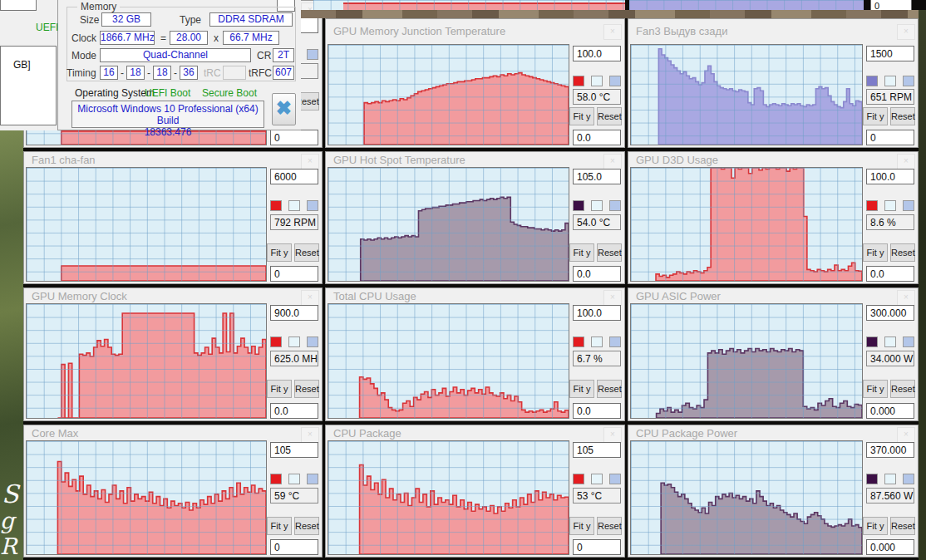 This screenshot has height=560, width=926. I want to click on info-listbox: GB], so click(28, 86).